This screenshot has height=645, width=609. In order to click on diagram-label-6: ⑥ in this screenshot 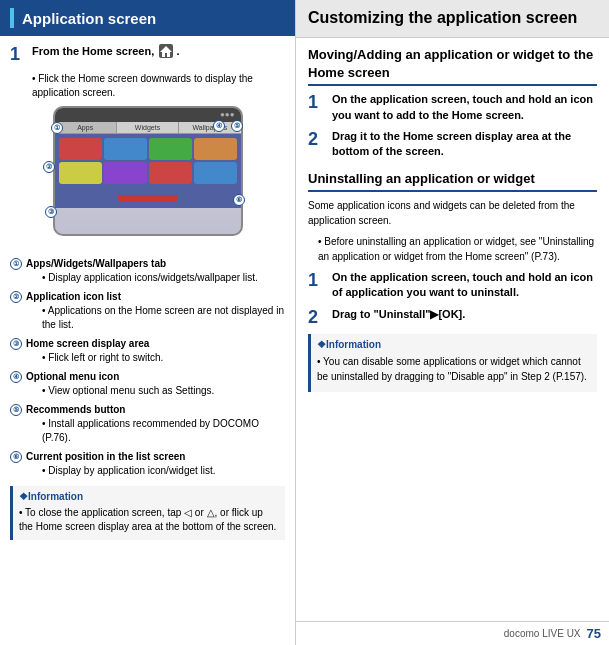, I will do `click(239, 200)`.